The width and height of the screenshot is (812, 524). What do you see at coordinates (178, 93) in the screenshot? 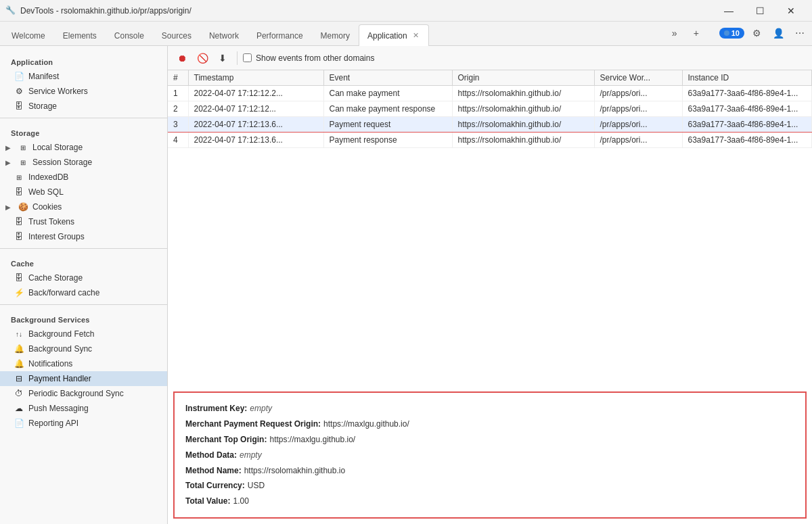
I see `row-num: 1` at bounding box center [178, 93].